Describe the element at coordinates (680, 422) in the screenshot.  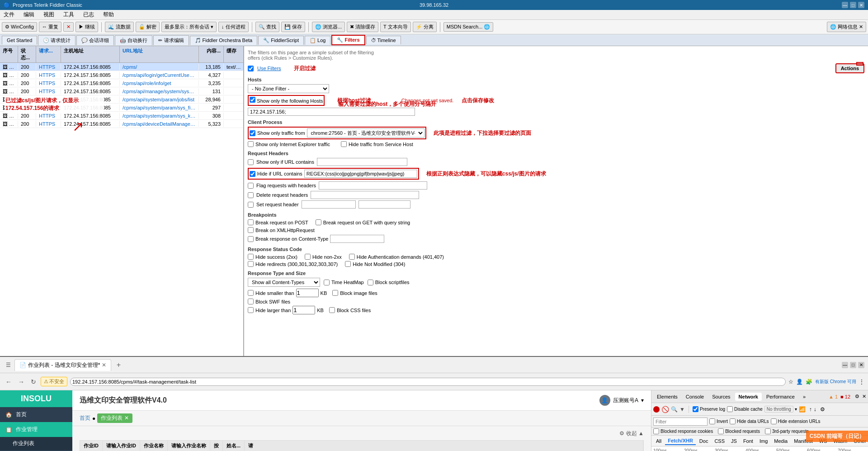
I see `devtools-filter-input` at that location.